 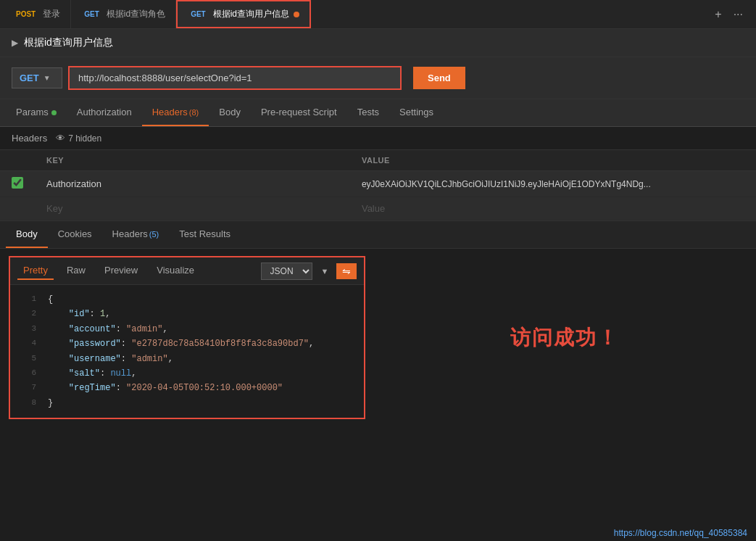 I want to click on line-content-3: "account": "admin",, so click(x=108, y=329).